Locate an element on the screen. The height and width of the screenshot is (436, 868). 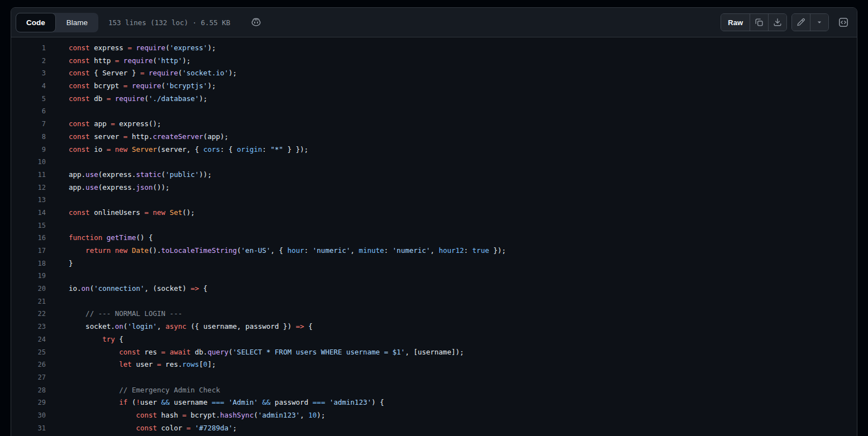
code-token: () { is located at coordinates (144, 238).